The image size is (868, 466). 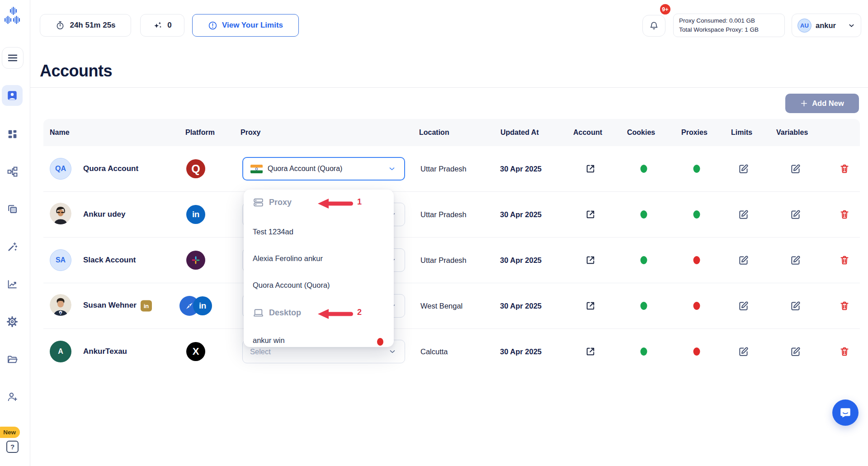 What do you see at coordinates (12, 284) in the screenshot?
I see `sidebar-item-analytics` at bounding box center [12, 284].